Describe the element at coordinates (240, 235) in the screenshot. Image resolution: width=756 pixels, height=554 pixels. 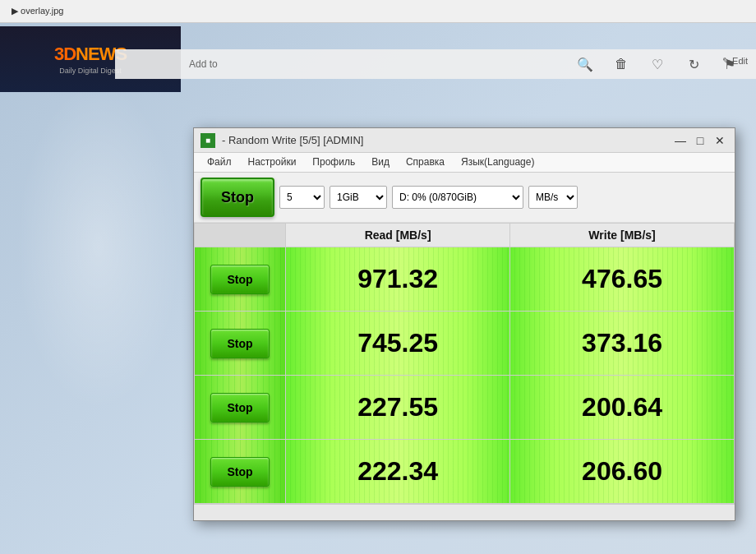
I see `header-label` at that location.